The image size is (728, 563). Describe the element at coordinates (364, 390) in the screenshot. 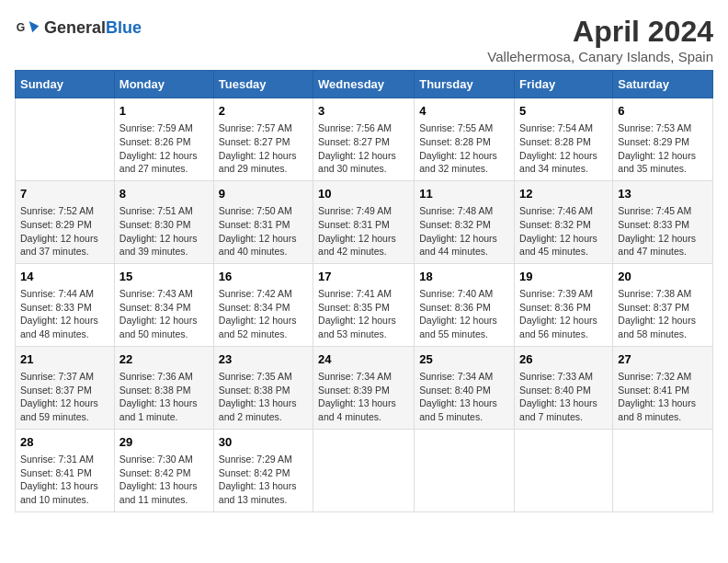

I see `cell-line: Sunset: 8:39 PM` at that location.